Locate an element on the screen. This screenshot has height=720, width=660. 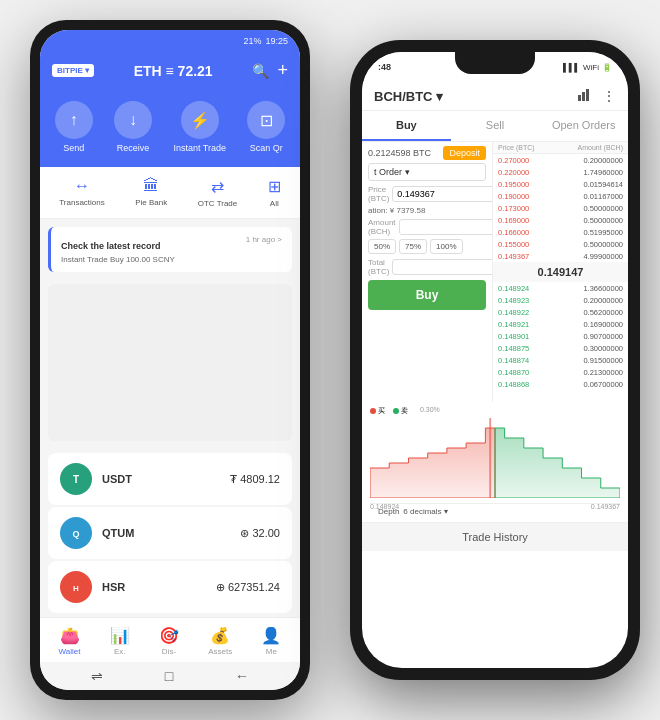
order-amount: 0.06700000 is located at coordinates (603, 384).